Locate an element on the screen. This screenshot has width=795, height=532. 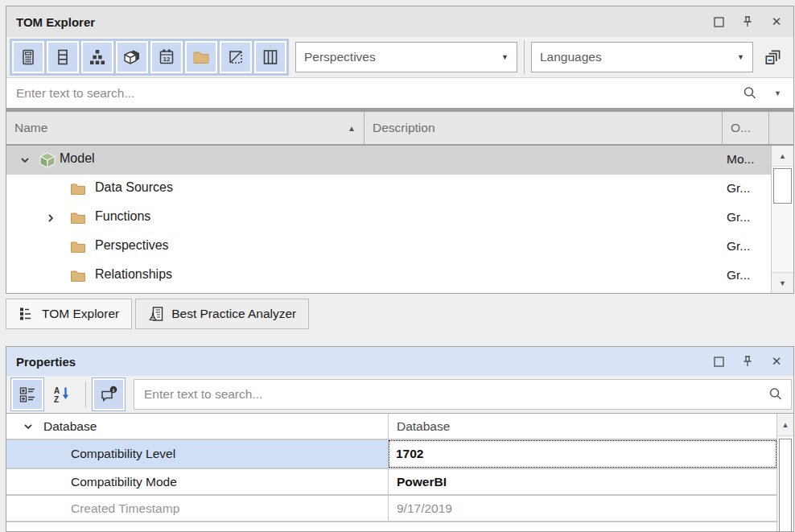
scroll-down-button: ▼ is located at coordinates (782, 282).